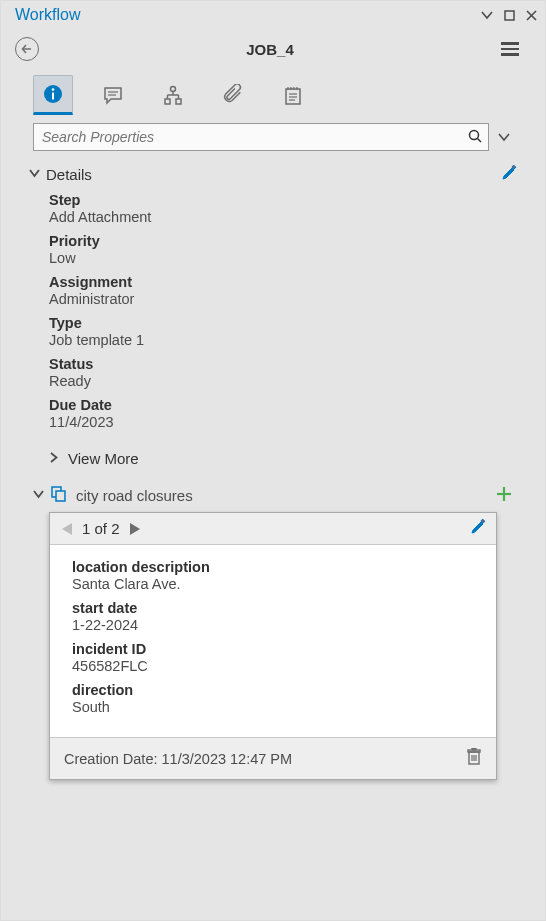 The width and height of the screenshot is (546, 921). What do you see at coordinates (273, 707) in the screenshot?
I see `field-value: South` at bounding box center [273, 707].